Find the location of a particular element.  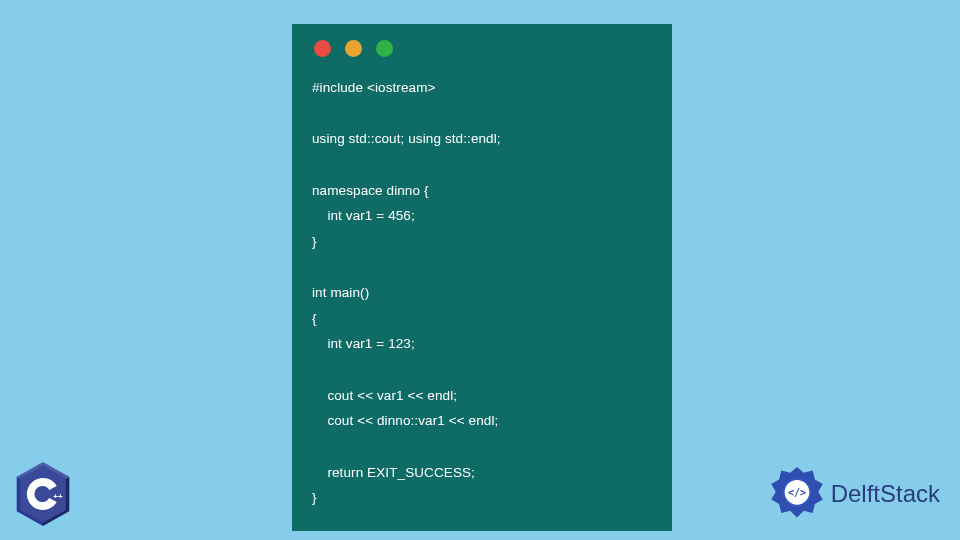

maximize-icon is located at coordinates (384, 48).